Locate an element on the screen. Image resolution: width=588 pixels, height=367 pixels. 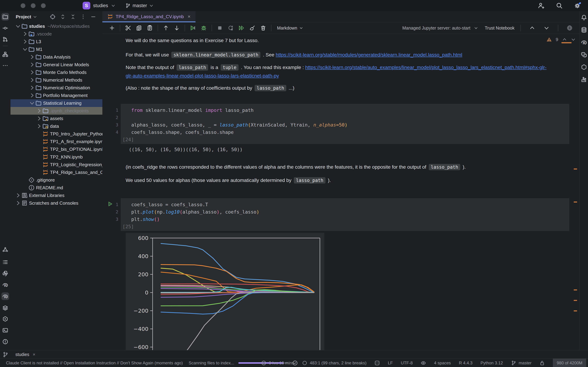
status-widget-robot-grid is located at coordinates (377, 363).